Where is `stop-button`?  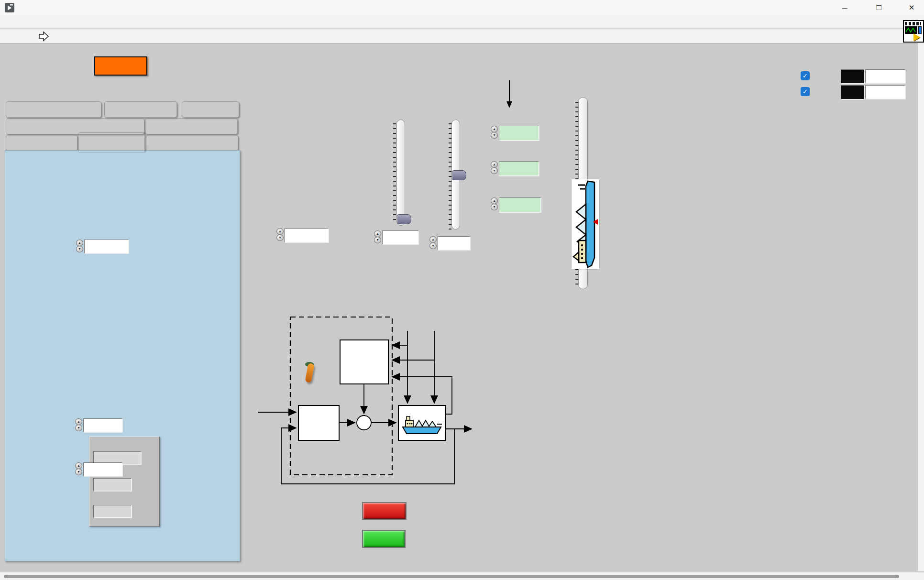 stop-button is located at coordinates (385, 511).